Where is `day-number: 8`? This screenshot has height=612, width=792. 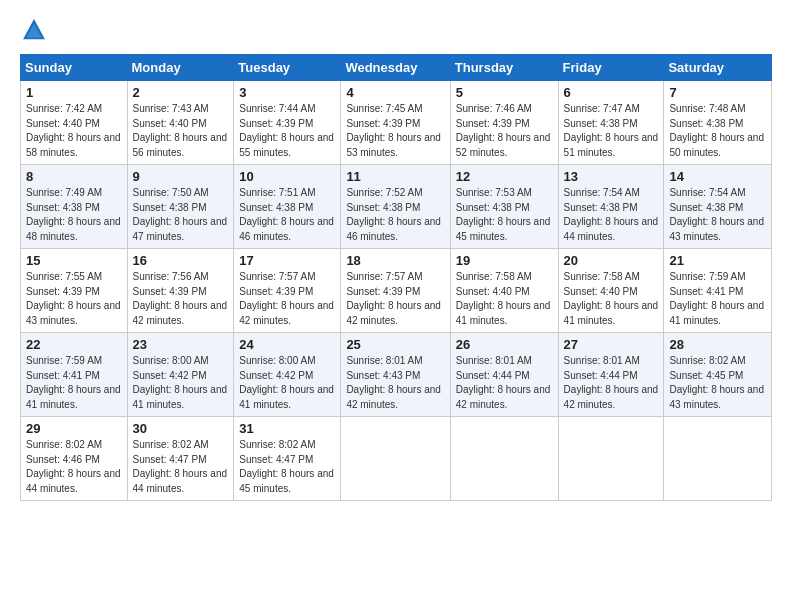 day-number: 8 is located at coordinates (74, 176).